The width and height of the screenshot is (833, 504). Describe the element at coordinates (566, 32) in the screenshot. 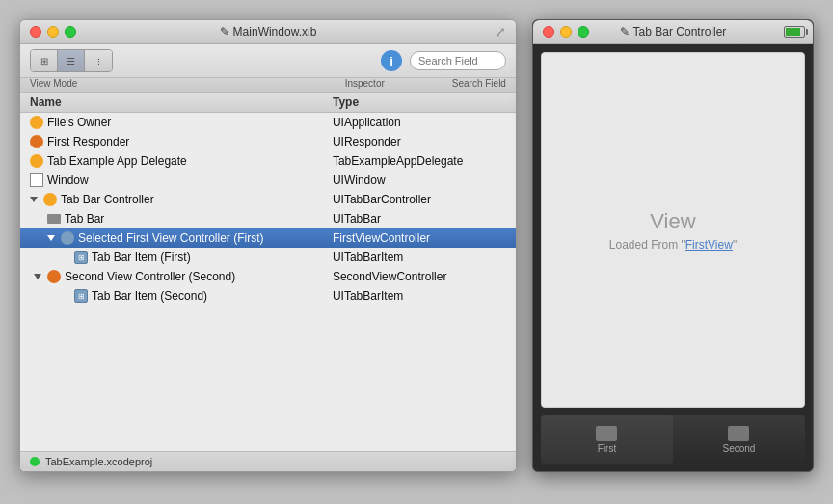

I see `sim-minimize-button` at that location.